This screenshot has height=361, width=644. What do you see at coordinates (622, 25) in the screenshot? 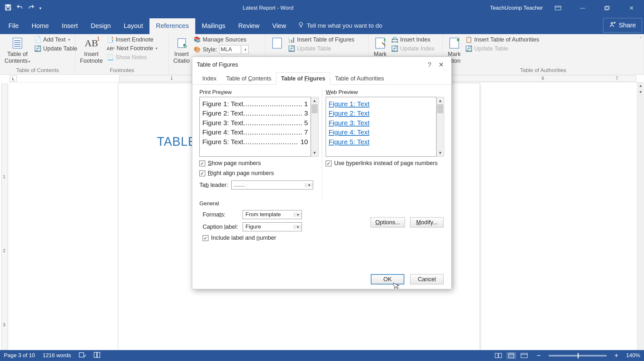
I see `share-button: Share` at bounding box center [622, 25].